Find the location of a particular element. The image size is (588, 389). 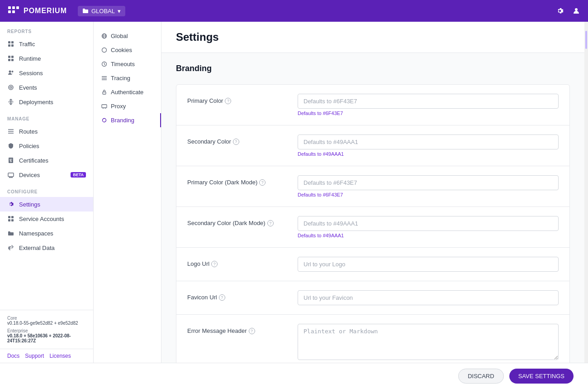

sidebar-item-settings: Settings is located at coordinates (47, 204).